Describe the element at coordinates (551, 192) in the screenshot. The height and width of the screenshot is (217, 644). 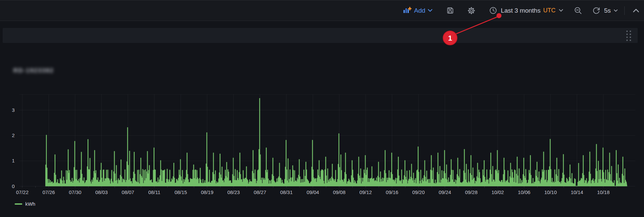
I see `svg-text: 10/10` at that location.